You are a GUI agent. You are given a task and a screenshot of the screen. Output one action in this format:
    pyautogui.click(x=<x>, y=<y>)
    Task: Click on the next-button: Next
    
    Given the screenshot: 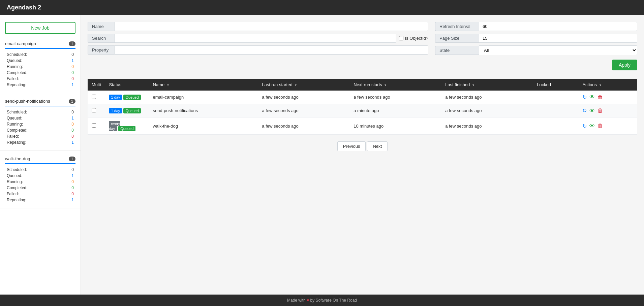 What is the action you would take?
    pyautogui.click(x=377, y=146)
    